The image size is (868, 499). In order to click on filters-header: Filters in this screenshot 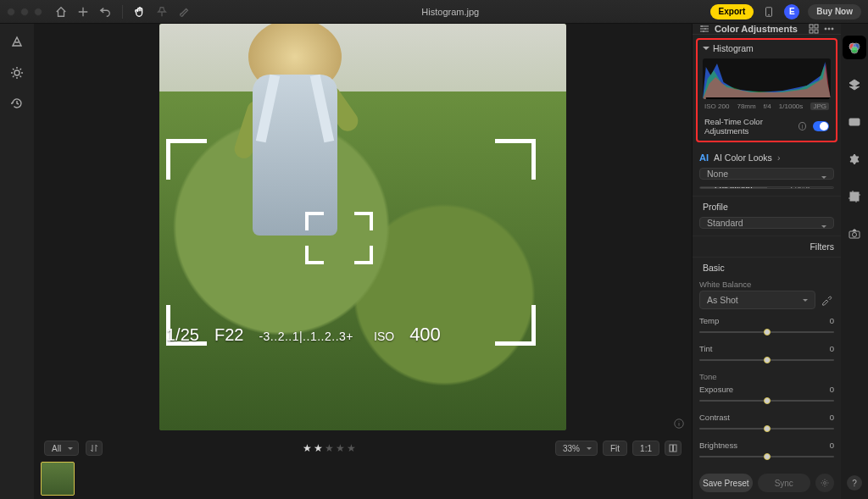, I will do `click(766, 246)`.